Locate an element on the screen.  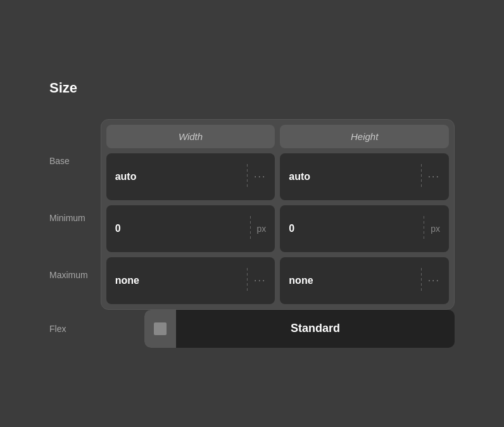
min-width-cell: 0 px is located at coordinates (191, 229).